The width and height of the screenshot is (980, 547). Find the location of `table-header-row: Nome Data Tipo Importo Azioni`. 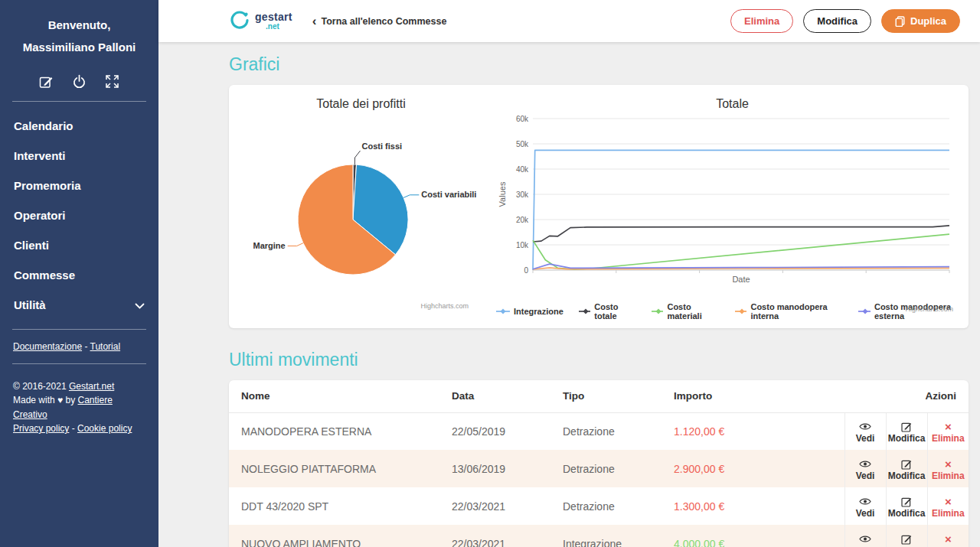

table-header-row: Nome Data Tipo Importo Azioni is located at coordinates (599, 396).